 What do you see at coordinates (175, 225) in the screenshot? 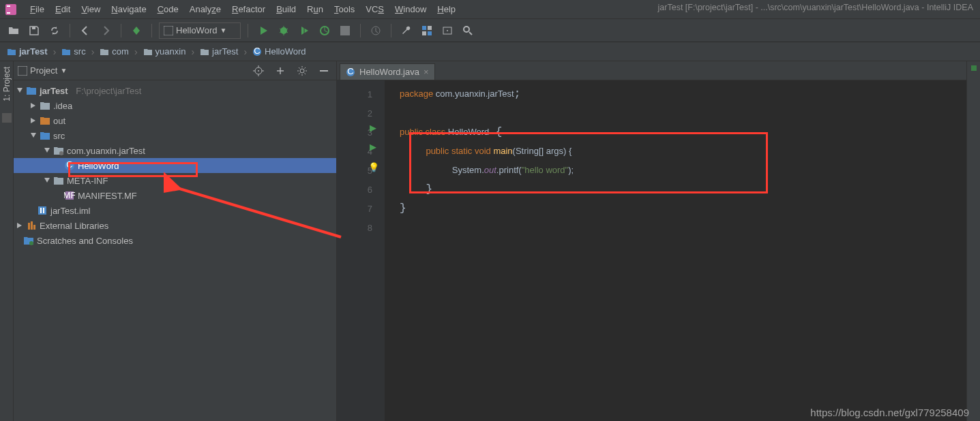
I see `tree-row: External Libraries` at bounding box center [175, 225].